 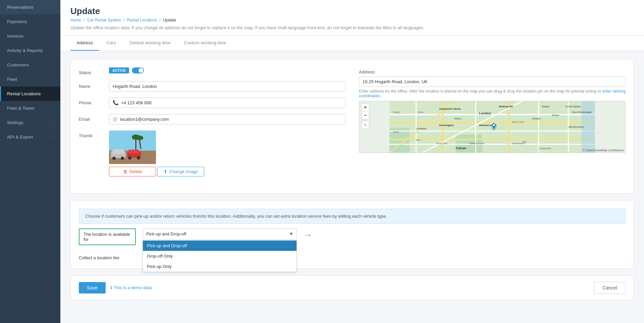 What do you see at coordinates (231, 103) in the screenshot?
I see `phone-input` at bounding box center [231, 103].